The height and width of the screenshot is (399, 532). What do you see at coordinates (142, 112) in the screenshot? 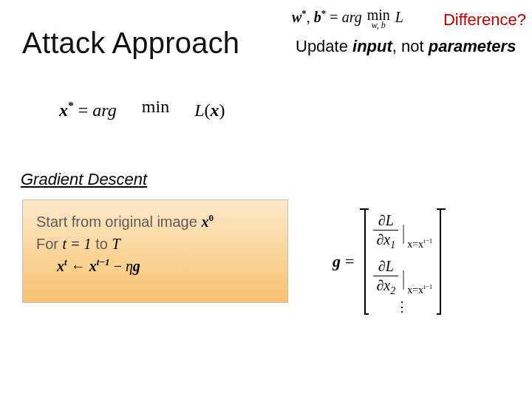
I see `attack-objective-equation: x* = arg minx L(x)` at bounding box center [142, 112].